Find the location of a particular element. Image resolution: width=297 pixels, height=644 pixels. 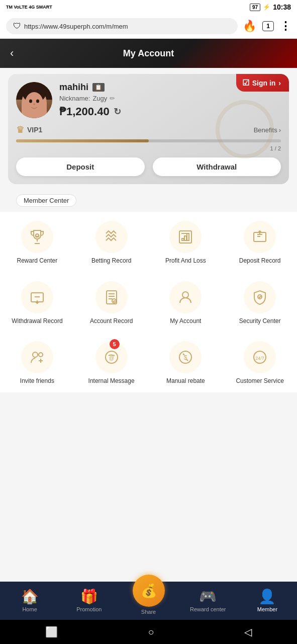

menu-item-betting-record: Betting Record is located at coordinates (112, 242).